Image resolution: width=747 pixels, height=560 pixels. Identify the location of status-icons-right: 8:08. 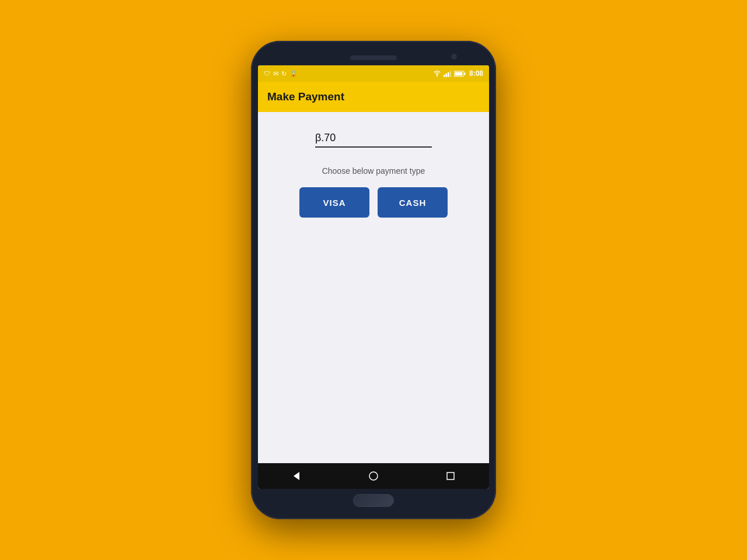
(458, 74).